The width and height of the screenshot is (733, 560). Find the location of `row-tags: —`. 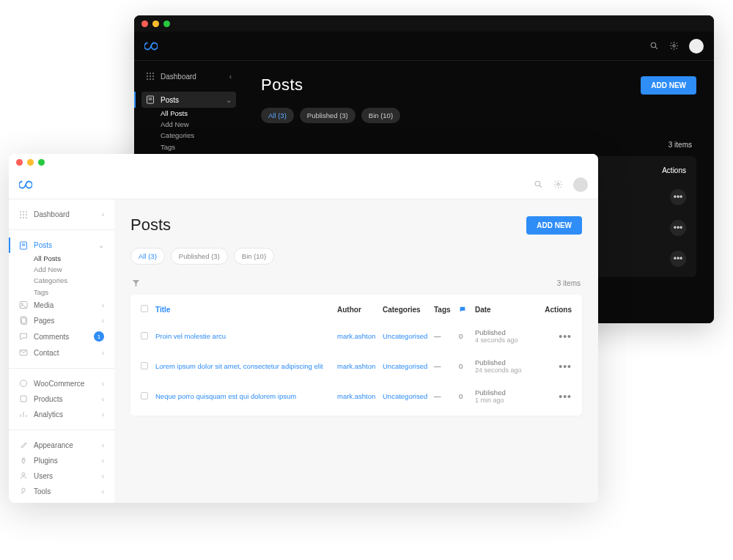

row-tags: — is located at coordinates (446, 336).